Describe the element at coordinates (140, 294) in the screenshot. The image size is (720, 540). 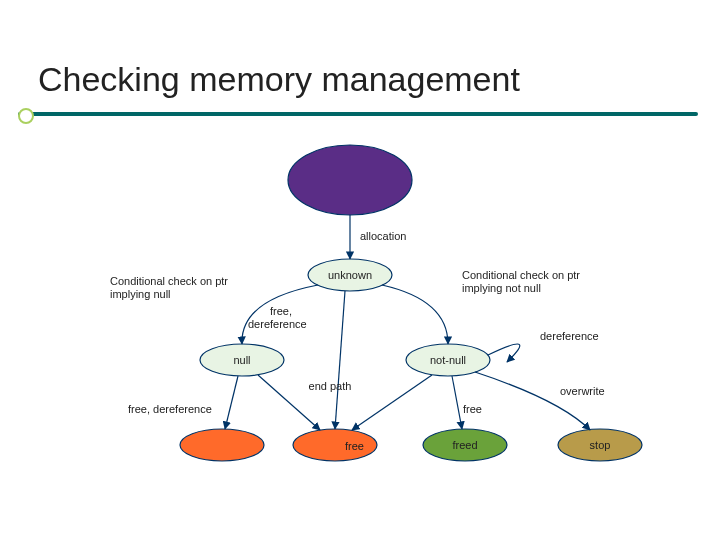
I see `edge-cond-null-label-b: implying null` at that location.